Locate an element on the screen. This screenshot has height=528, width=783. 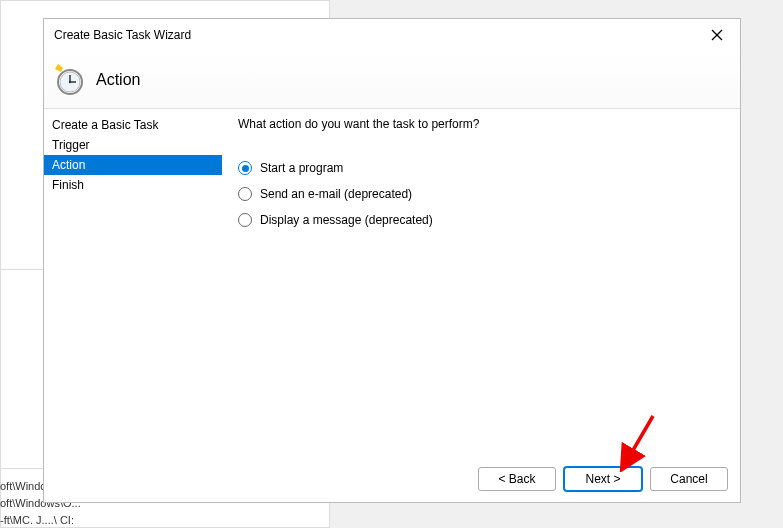
radio-label: Send an e-mail (deprecated) is located at coordinates (336, 194).